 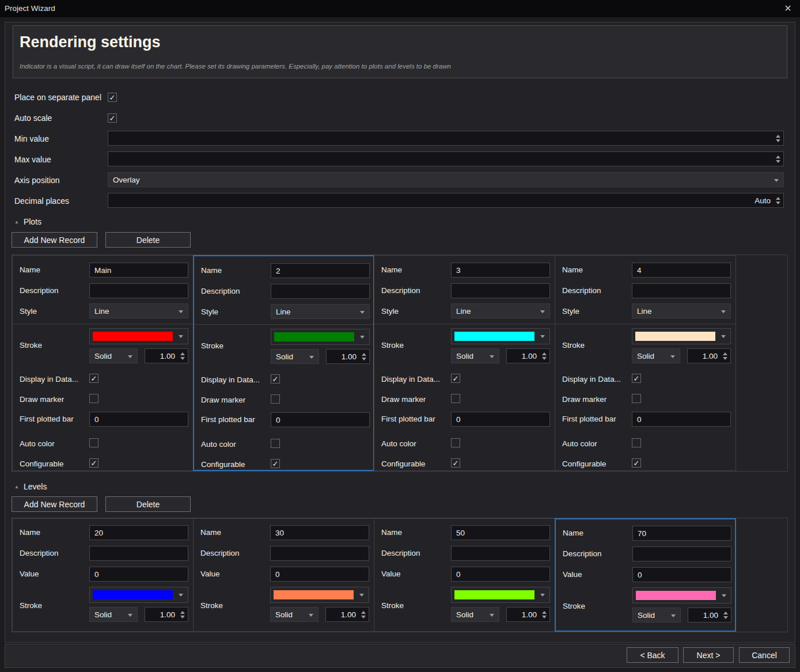 What do you see at coordinates (283, 363) in the screenshot?
I see `plot-card: Name 2 Description Style Line Stroke Sol…` at bounding box center [283, 363].